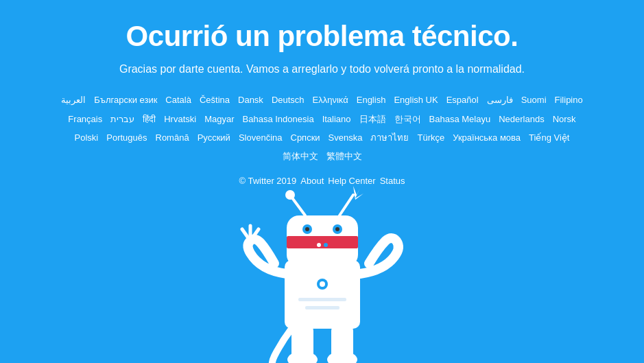 This screenshot has height=363, width=644. I want to click on language-link: Nederlands, so click(521, 119).